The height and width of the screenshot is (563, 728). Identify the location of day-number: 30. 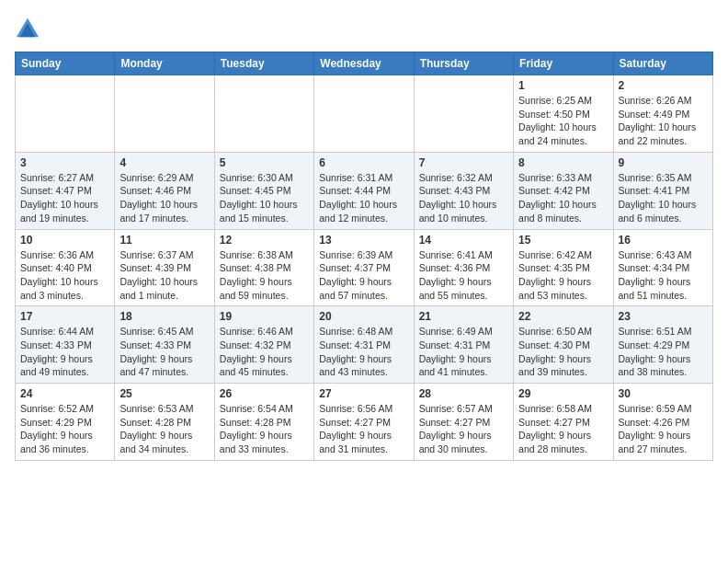
(664, 394).